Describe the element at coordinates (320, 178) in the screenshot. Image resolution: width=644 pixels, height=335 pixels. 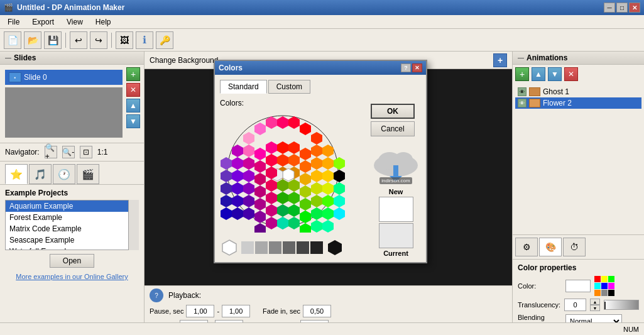
I see `dialog-body: Colors:` at that location.